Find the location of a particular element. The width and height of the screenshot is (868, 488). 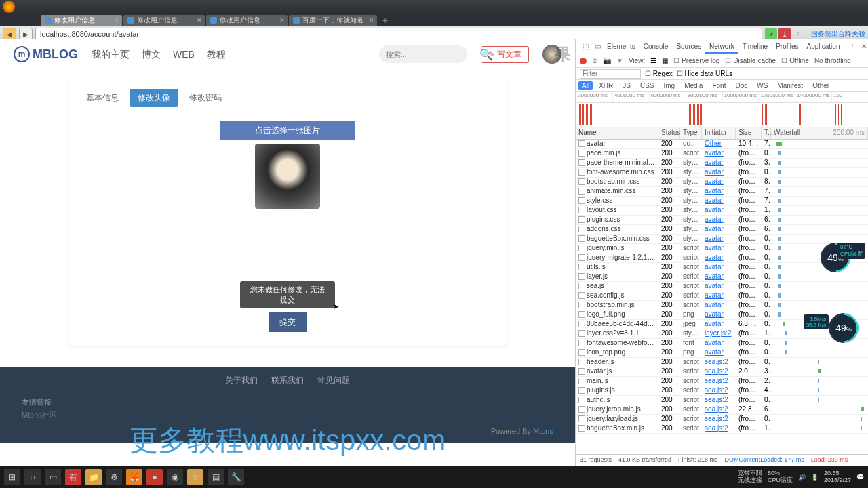

taskbar-app-icon: 🔧 is located at coordinates (236, 477).